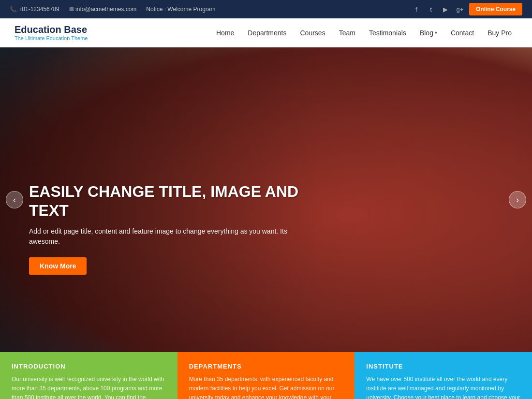 The height and width of the screenshot is (399, 532). Describe the element at coordinates (169, 236) in the screenshot. I see `hero-description: Add or edit page title, content and feat…` at that location.